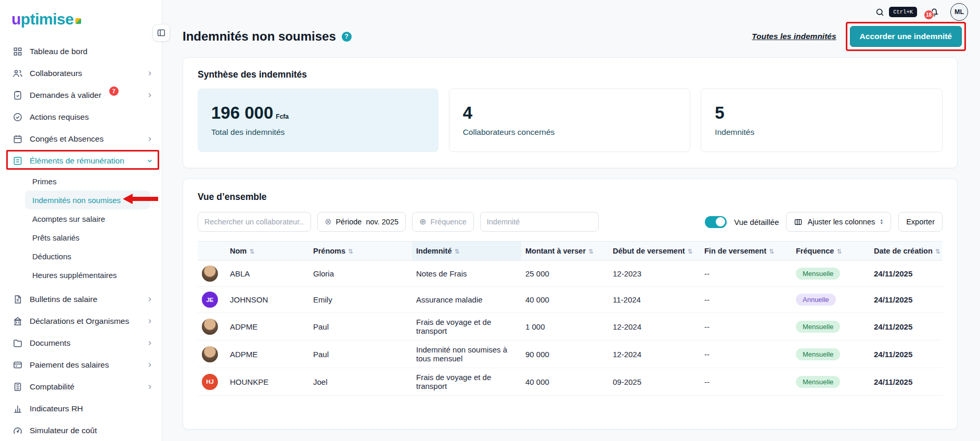 The image size is (980, 441). Describe the element at coordinates (114, 91) in the screenshot. I see `pending-count-badge: 7` at that location.